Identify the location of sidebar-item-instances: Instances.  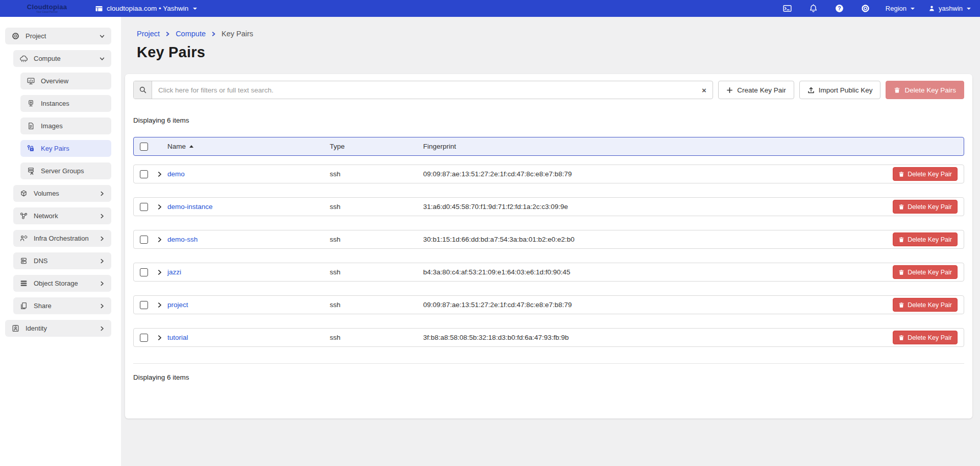
(66, 103).